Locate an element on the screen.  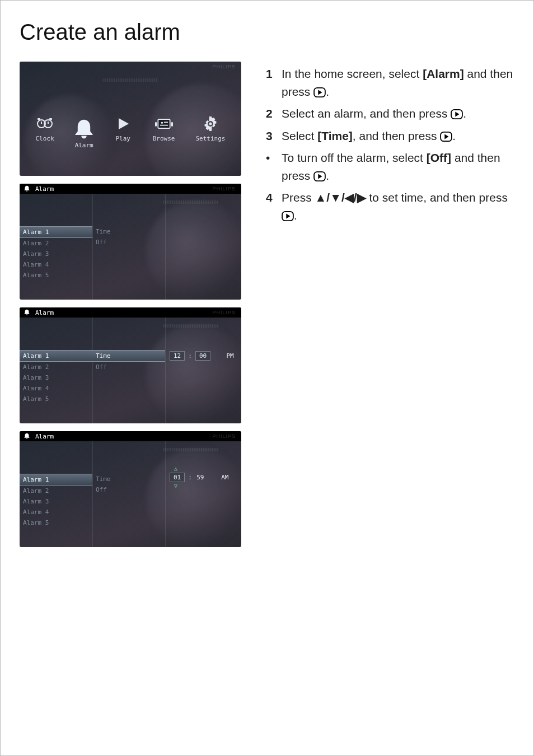
step-text: To turn off the alarm, select is located at coordinates (354, 158).